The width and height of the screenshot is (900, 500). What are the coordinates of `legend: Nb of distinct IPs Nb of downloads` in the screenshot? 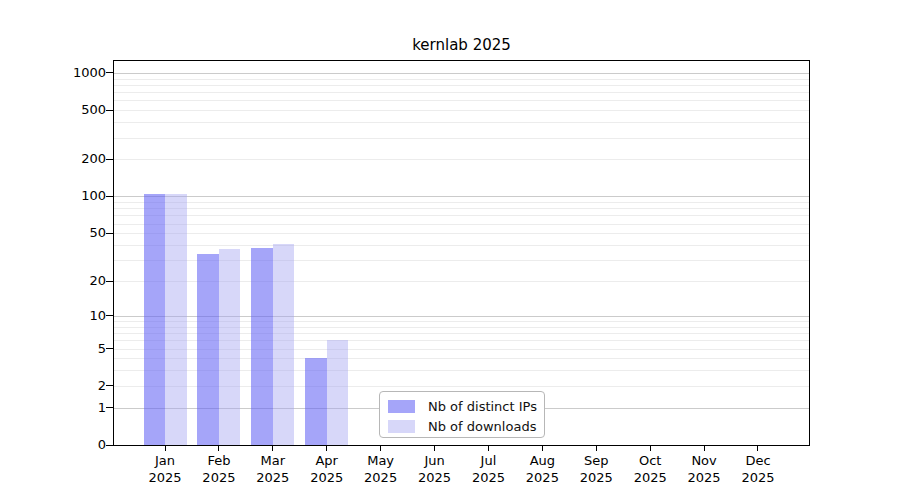 It's located at (462, 414).